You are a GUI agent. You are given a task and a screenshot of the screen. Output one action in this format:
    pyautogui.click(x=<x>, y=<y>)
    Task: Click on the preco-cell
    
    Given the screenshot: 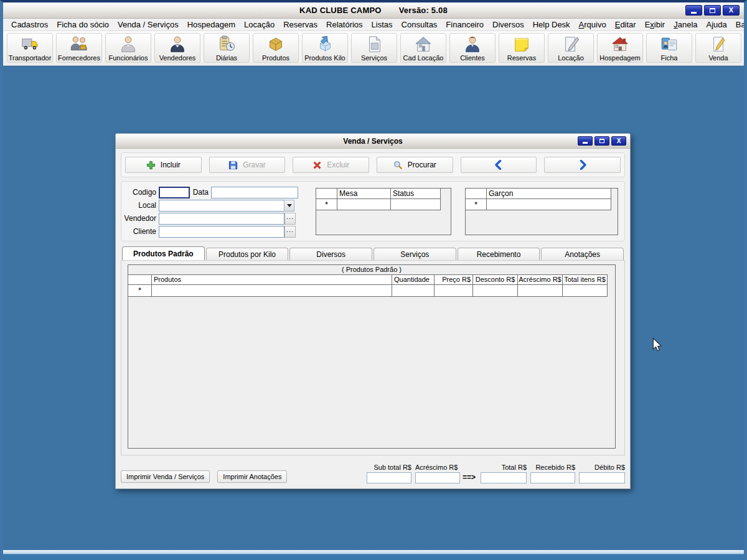 What is the action you would take?
    pyautogui.click(x=454, y=291)
    